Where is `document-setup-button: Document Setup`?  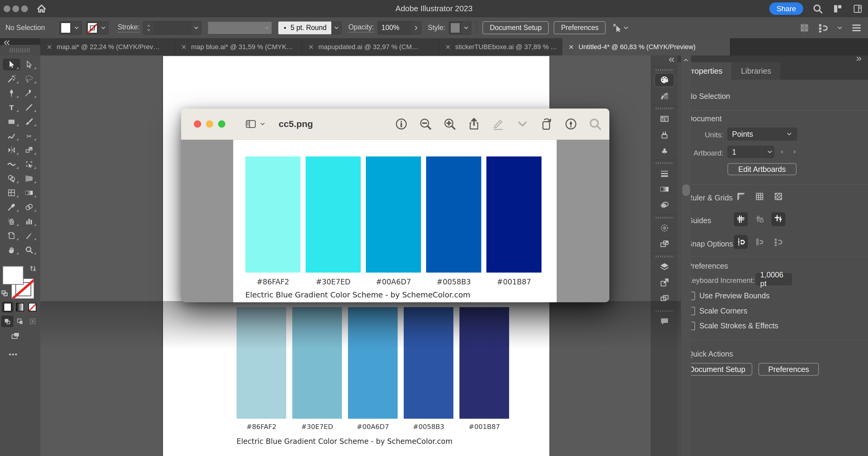
document-setup-button: Document Setup is located at coordinates (516, 28).